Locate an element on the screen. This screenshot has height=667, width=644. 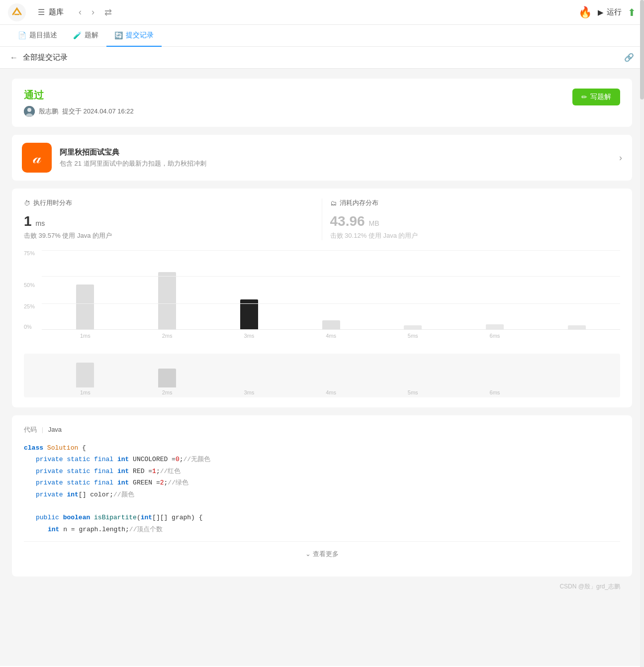
code-line-empty is located at coordinates (322, 506).